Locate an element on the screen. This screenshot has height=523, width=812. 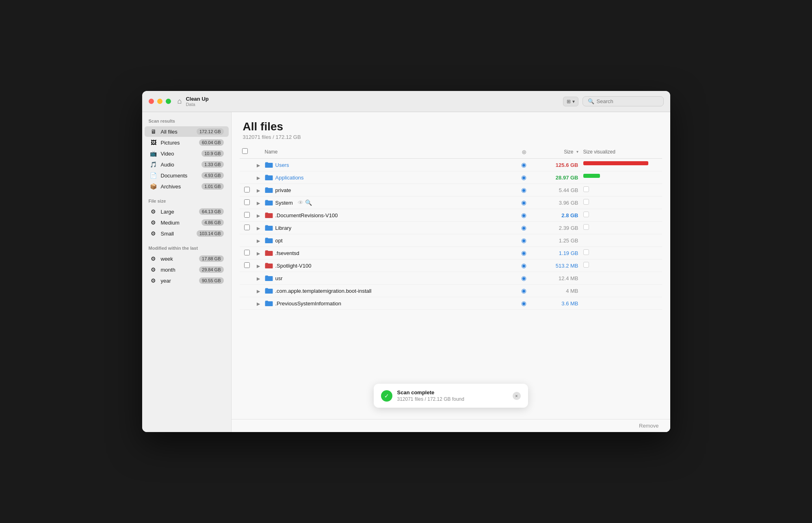
sidebar-item-large: ⚙ Large 64.13 GB is located at coordinates (187, 212).